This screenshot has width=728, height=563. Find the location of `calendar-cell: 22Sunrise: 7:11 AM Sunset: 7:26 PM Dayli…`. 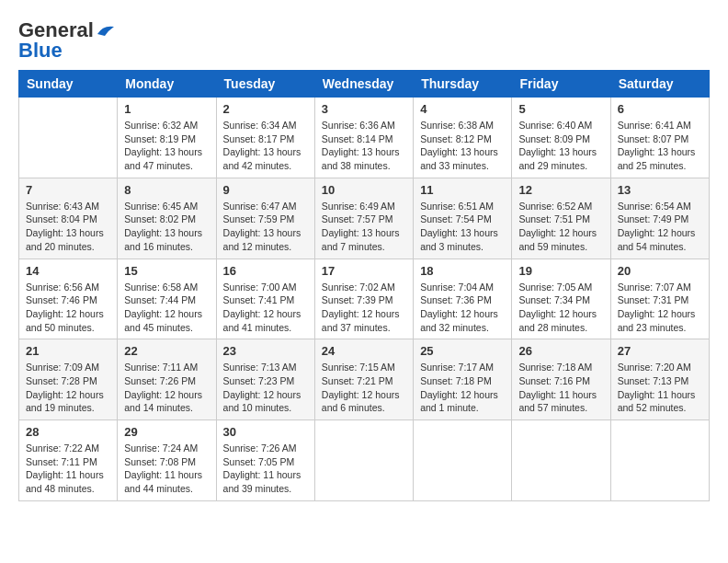

calendar-cell: 22Sunrise: 7:11 AM Sunset: 7:26 PM Dayli… is located at coordinates (167, 380).